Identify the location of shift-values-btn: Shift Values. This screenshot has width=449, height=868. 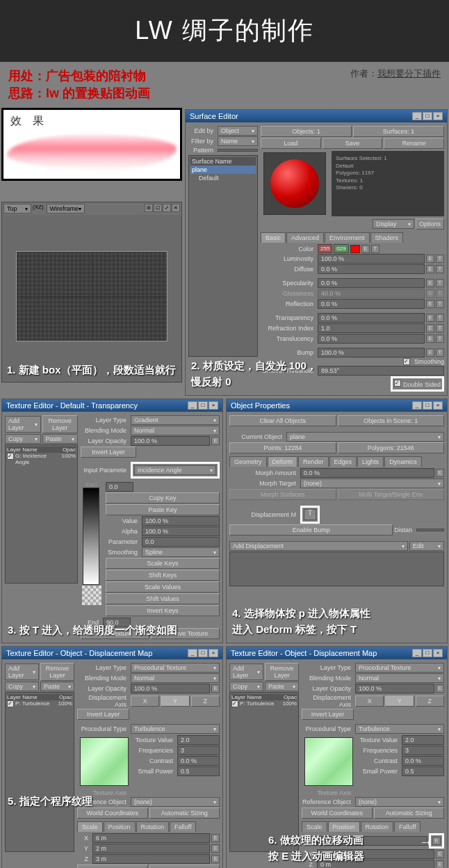
(163, 599).